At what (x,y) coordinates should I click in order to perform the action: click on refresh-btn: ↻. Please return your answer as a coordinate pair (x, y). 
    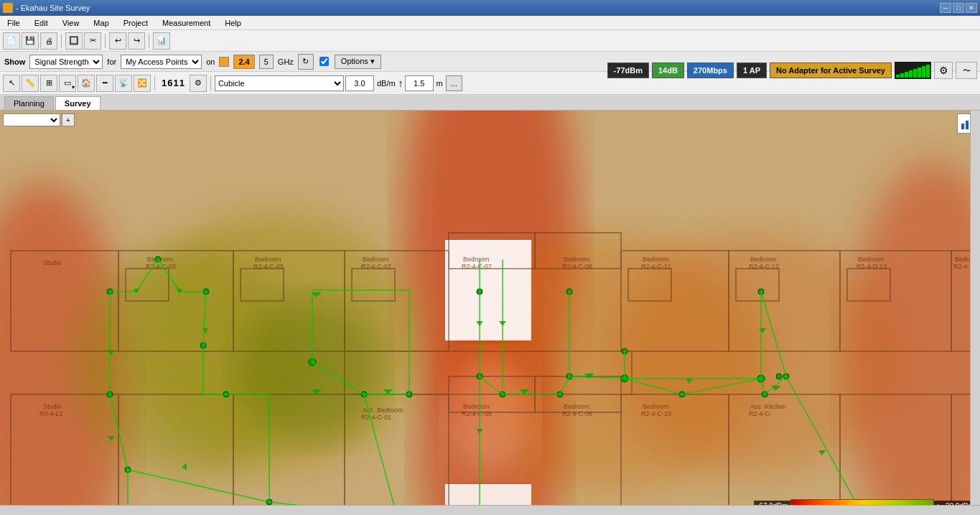
    Looking at the image, I should click on (306, 62).